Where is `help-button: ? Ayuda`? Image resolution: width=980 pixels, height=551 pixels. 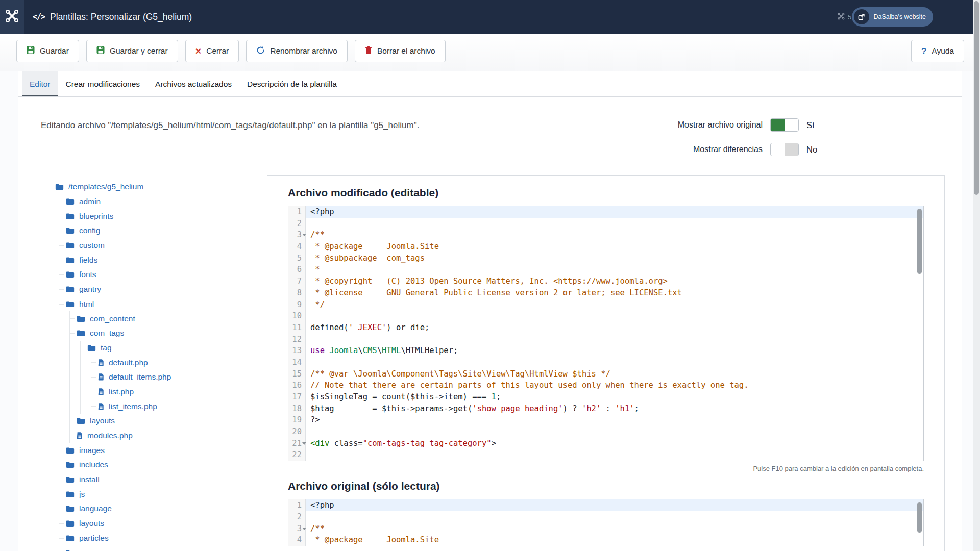
help-button: ? Ayuda is located at coordinates (938, 51).